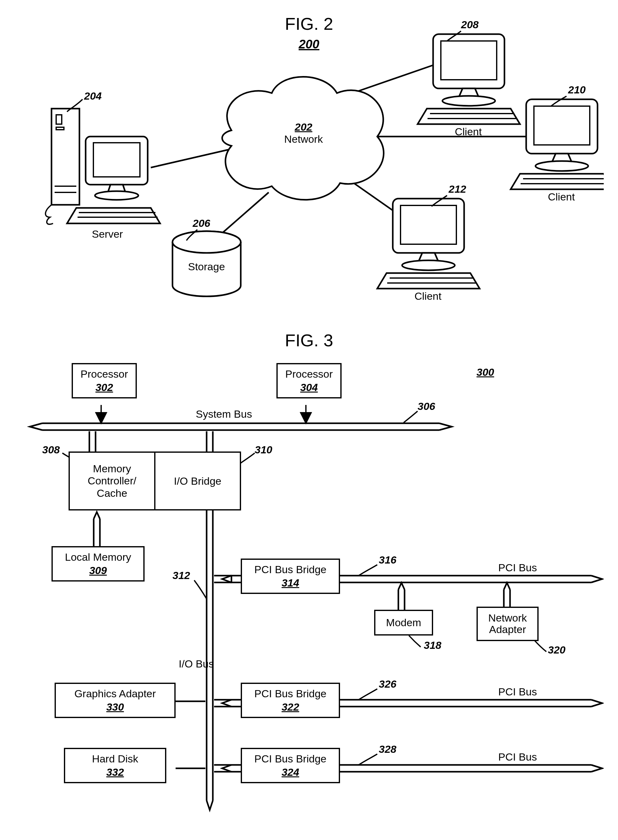  I want to click on memctrl-num: 308, so click(51, 450).